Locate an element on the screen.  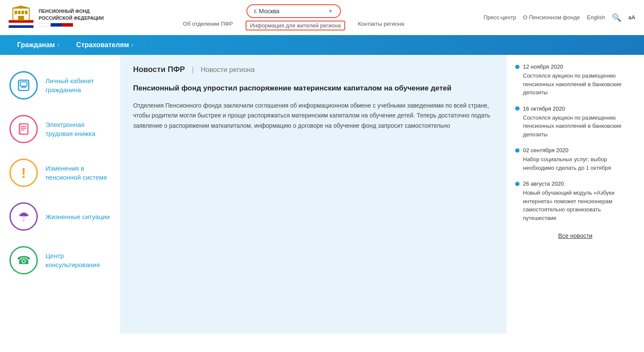
main-nav: Гражданам › Страхователям › is located at coordinates (322, 45).